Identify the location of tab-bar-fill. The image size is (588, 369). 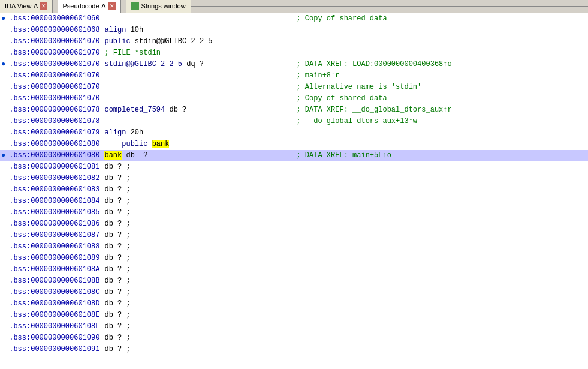
(390, 6).